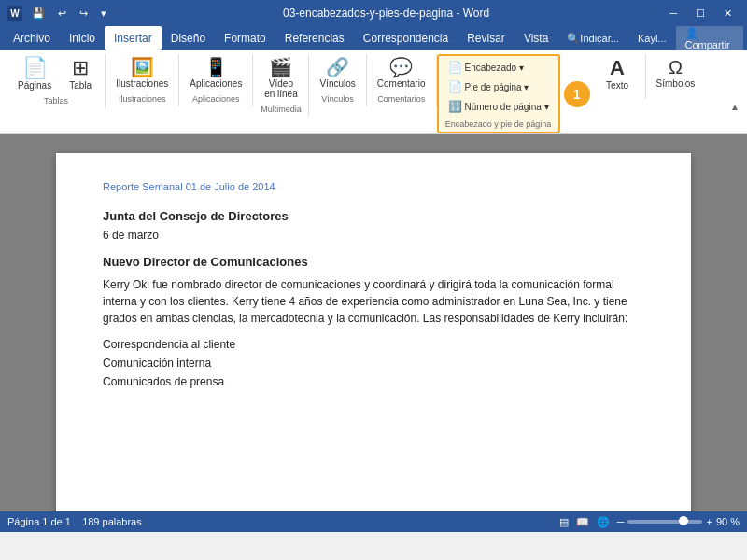 The height and width of the screenshot is (560, 747). Describe the element at coordinates (583, 523) in the screenshot. I see `view-read-icon: 📖` at that location.